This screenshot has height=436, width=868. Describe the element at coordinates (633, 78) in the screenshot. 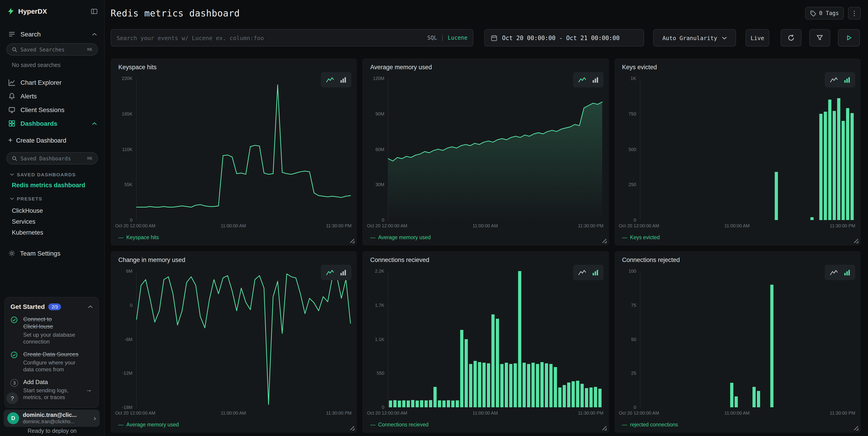

I see `y-tick-label: 1K` at that location.